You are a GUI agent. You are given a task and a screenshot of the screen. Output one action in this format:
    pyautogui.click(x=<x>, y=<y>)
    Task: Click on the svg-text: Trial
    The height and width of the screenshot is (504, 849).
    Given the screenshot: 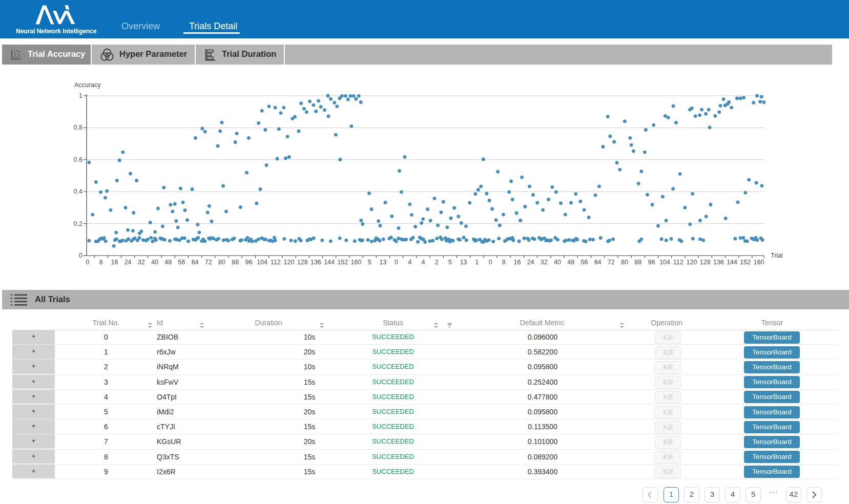 What is the action you would take?
    pyautogui.click(x=777, y=256)
    